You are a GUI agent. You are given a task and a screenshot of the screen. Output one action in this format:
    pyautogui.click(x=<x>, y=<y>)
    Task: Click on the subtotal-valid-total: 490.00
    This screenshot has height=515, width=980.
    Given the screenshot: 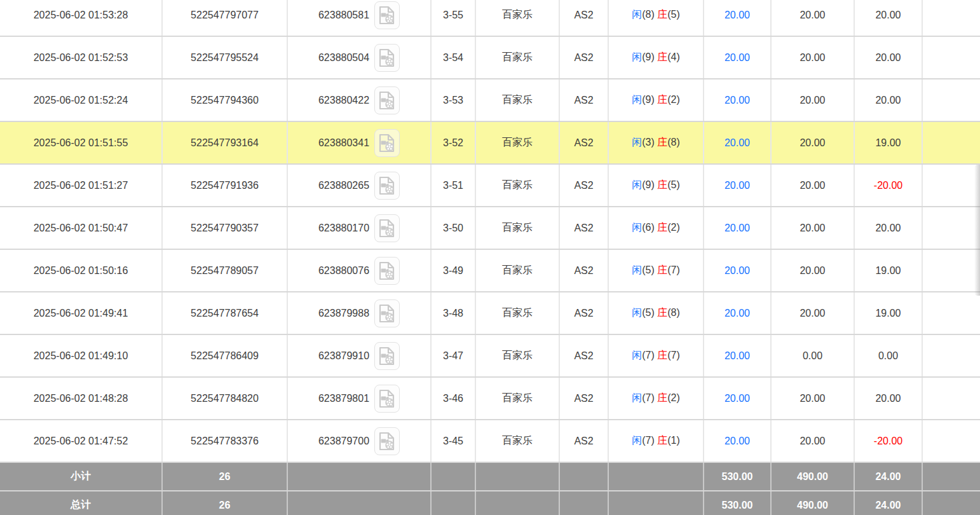 What is the action you would take?
    pyautogui.click(x=812, y=477)
    